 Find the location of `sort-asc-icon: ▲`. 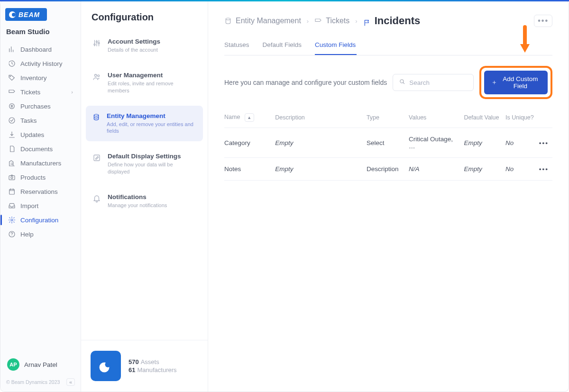

sort-asc-icon: ▲ is located at coordinates (249, 118).